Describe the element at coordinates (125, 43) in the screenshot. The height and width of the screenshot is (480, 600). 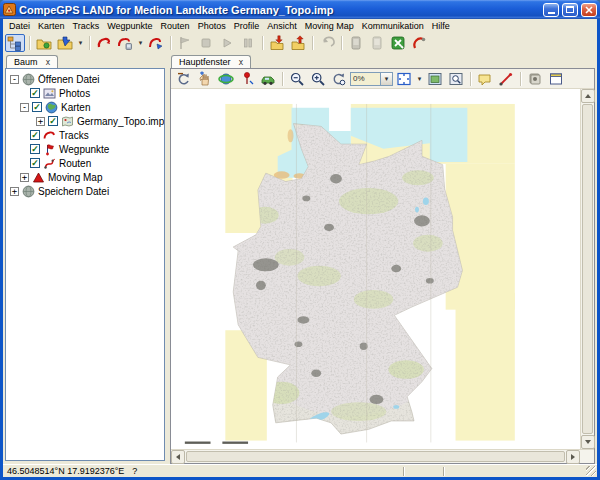
I see `track-device-button` at that location.